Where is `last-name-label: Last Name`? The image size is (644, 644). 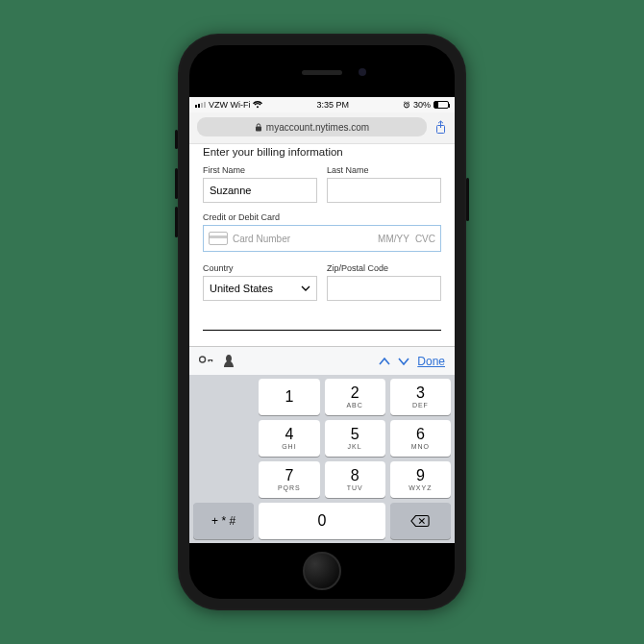 last-name-label: Last Name is located at coordinates (384, 170).